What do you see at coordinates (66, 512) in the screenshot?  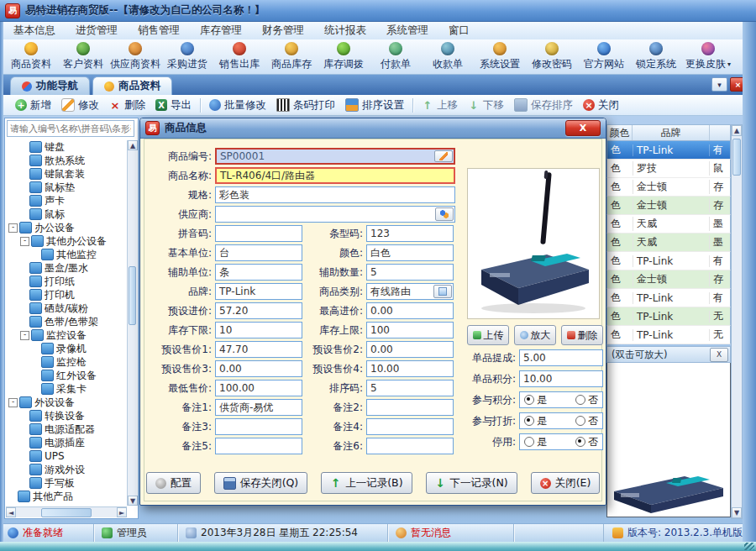 I see `tree-horizontal-scrollbar: ◄ ►` at bounding box center [66, 512].